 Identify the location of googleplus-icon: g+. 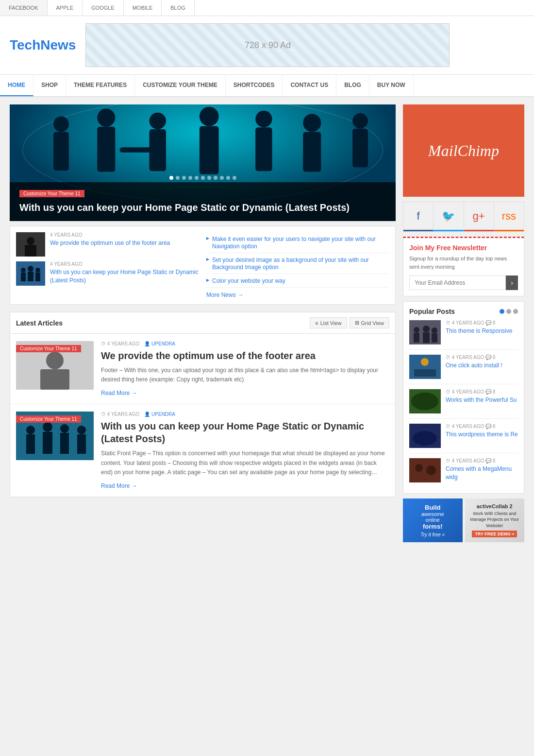
(479, 217).